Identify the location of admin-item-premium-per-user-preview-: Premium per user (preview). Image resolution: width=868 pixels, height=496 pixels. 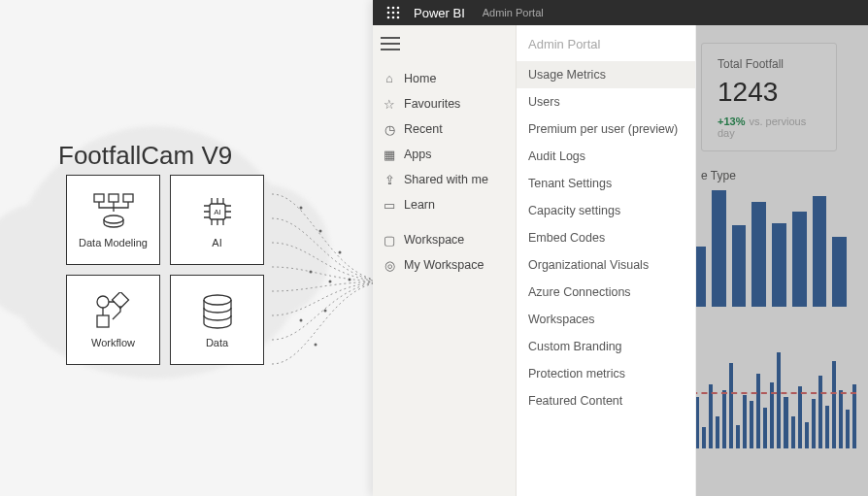
(606, 129).